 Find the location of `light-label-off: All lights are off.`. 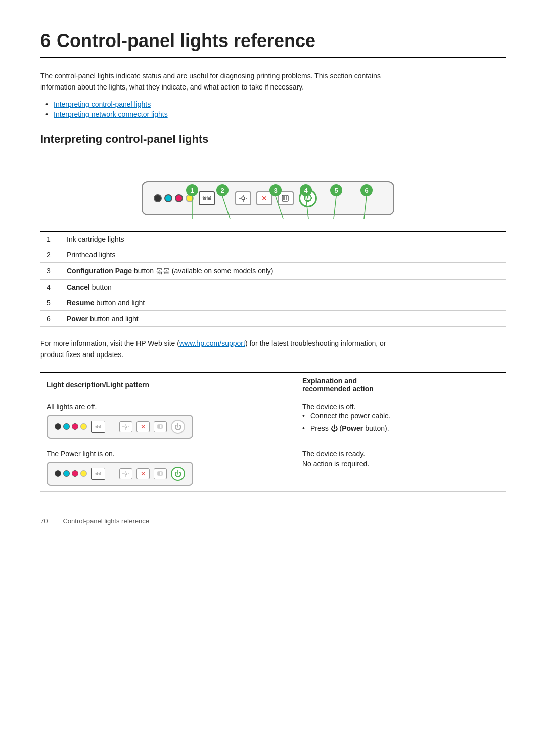

light-label-off: All lights are off. is located at coordinates (168, 407).